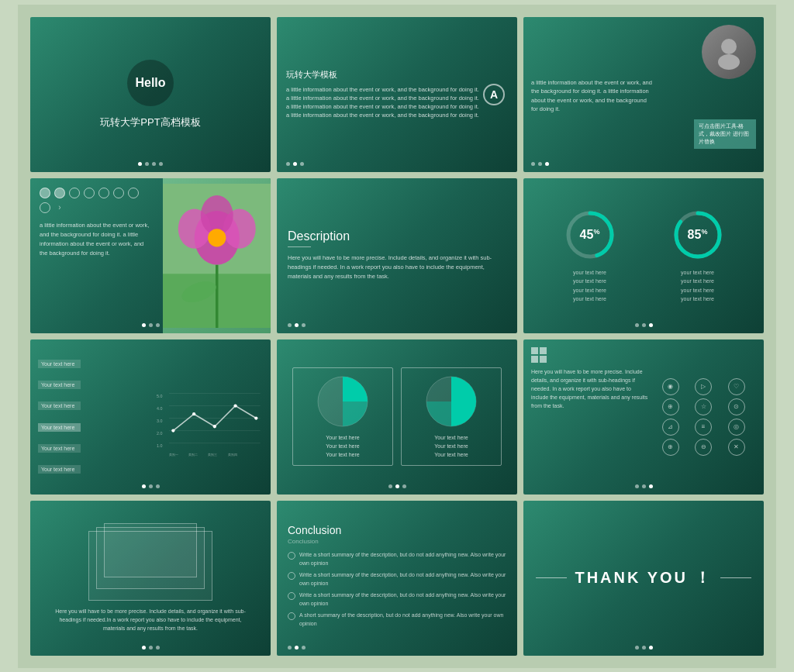 The width and height of the screenshot is (794, 672). Describe the element at coordinates (397, 487) in the screenshot. I see `slide-8-dots` at that location.